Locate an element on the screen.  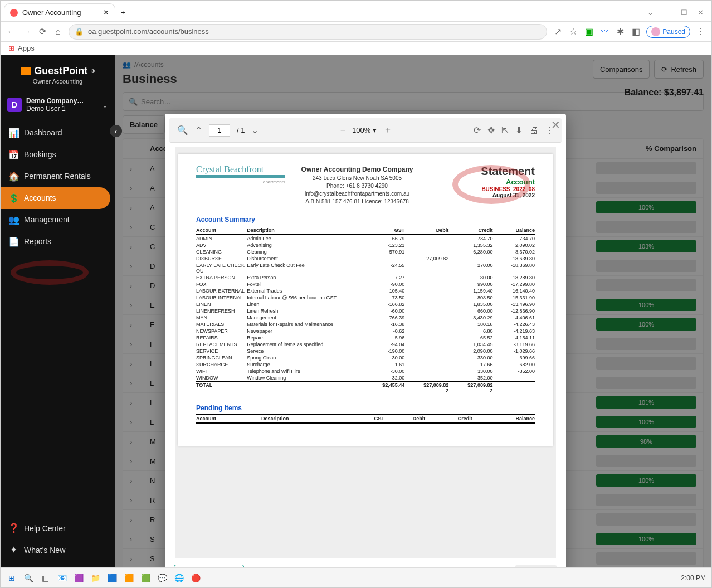
browser-tab: Owner Accounting ✕ is located at coordinates (60, 12).